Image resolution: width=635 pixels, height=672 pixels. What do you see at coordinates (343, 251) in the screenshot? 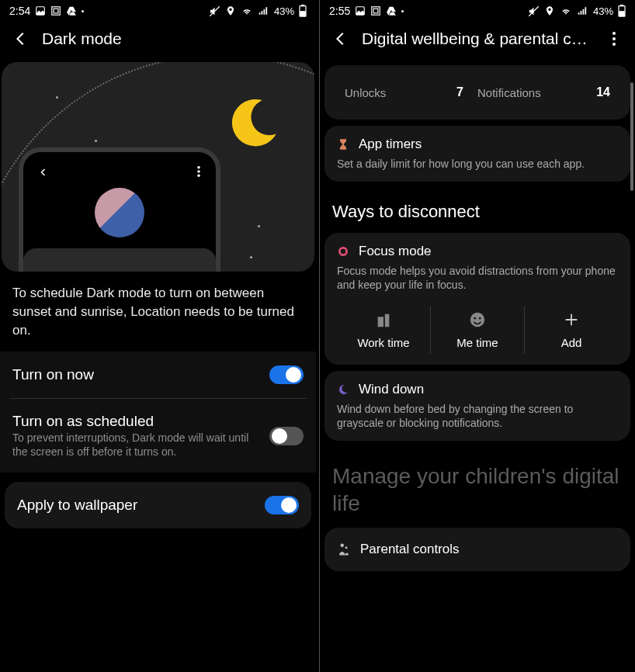
I see `focus-circle-icon` at bounding box center [343, 251].